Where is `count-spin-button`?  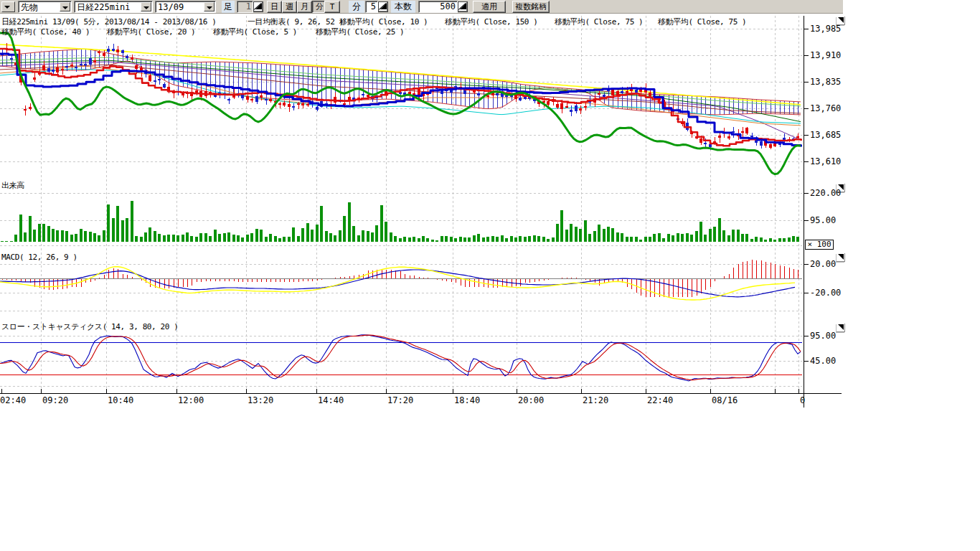 count-spin-button is located at coordinates (463, 7).